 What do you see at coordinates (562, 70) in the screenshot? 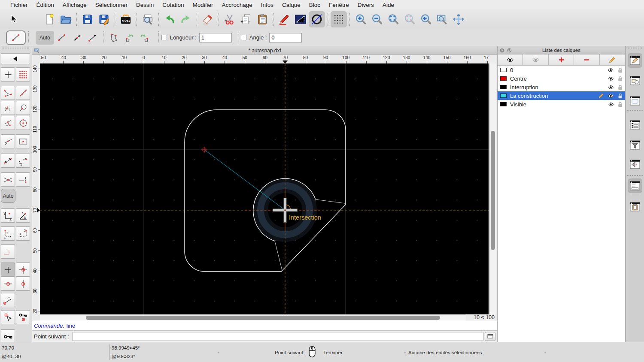
I see `layer-row-0: 0` at bounding box center [562, 70].